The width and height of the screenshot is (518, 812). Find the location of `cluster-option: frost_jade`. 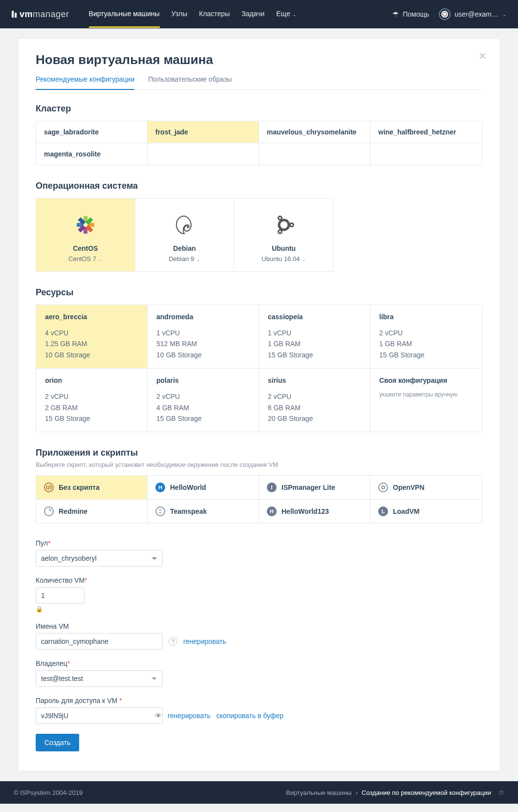

cluster-option: frost_jade is located at coordinates (203, 132).